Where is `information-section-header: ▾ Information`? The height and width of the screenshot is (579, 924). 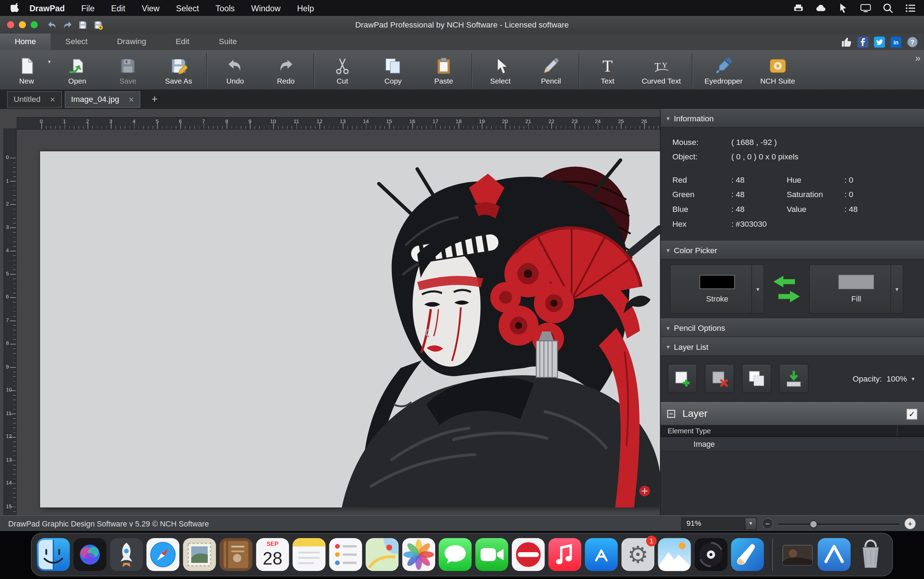 information-section-header: ▾ Information is located at coordinates (793, 118).